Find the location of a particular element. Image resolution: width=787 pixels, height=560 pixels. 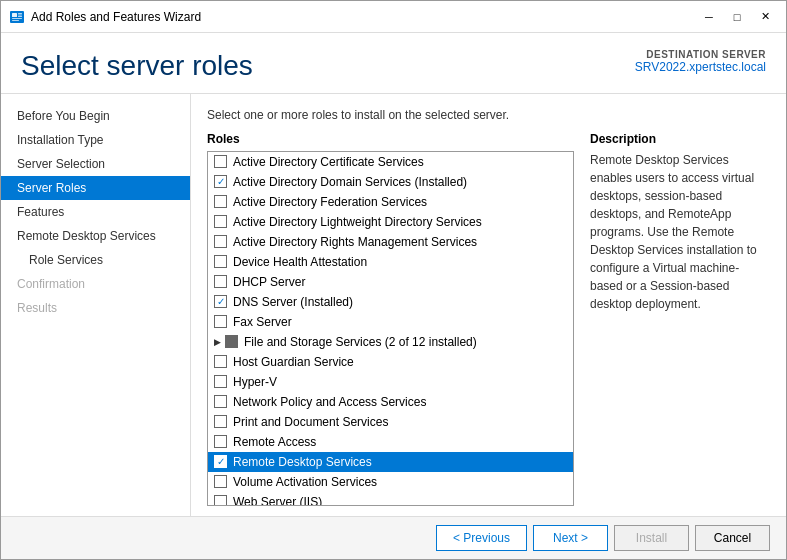

app-icon is located at coordinates (17, 17).